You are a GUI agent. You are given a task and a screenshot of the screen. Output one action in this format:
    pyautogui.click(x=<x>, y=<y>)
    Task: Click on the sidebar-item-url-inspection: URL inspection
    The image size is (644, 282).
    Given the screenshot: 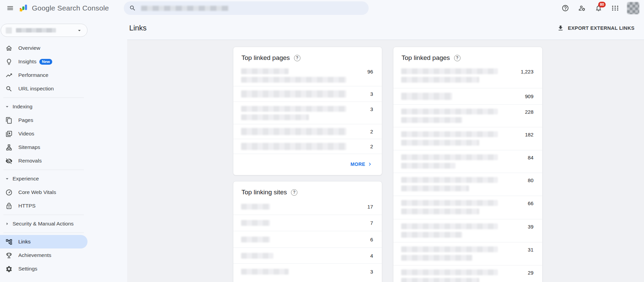 What is the action you would take?
    pyautogui.click(x=44, y=89)
    